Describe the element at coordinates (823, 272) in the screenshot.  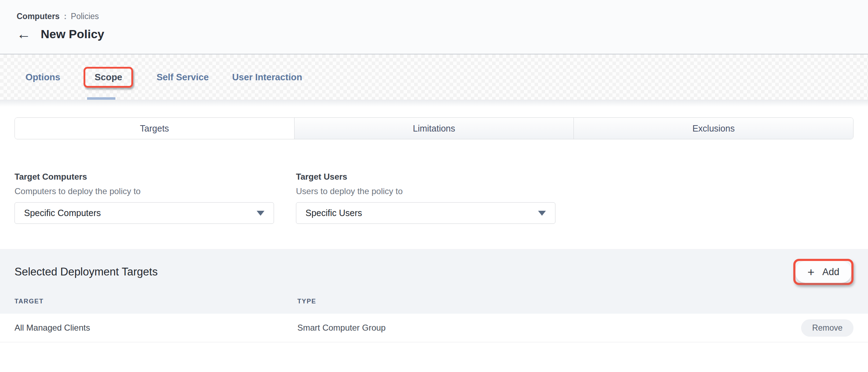
I see `add-button: + Add` at that location.